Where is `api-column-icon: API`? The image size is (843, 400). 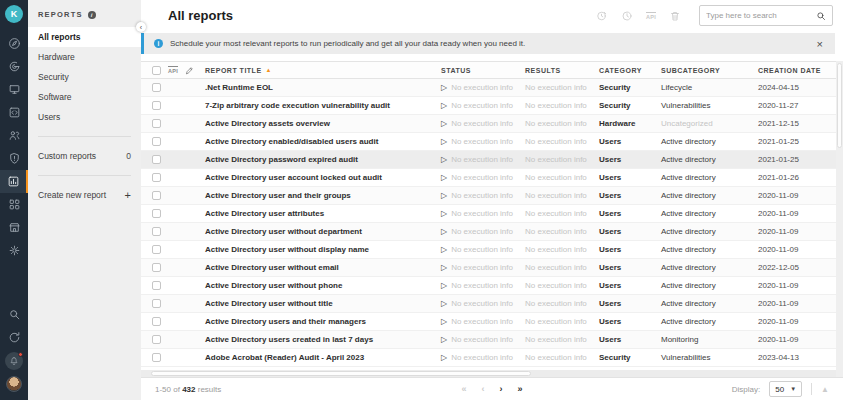 api-column-icon: API is located at coordinates (173, 70).